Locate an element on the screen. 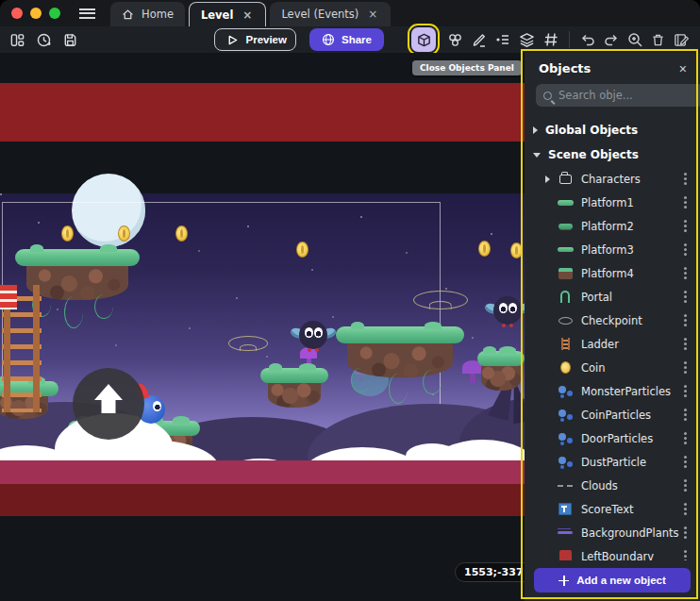 The width and height of the screenshot is (700, 601). share-button: Share is located at coordinates (347, 40).